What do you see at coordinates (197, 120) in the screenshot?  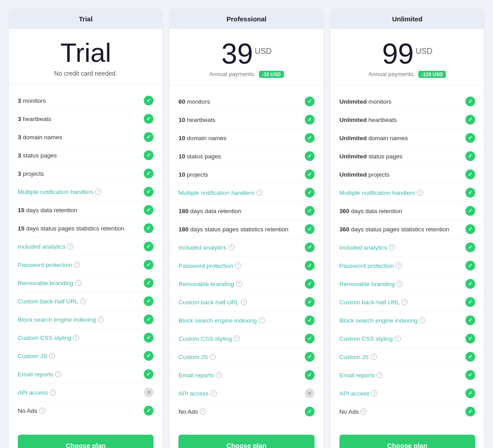 I see `feature-label-text: 10 heartbeats` at bounding box center [197, 120].